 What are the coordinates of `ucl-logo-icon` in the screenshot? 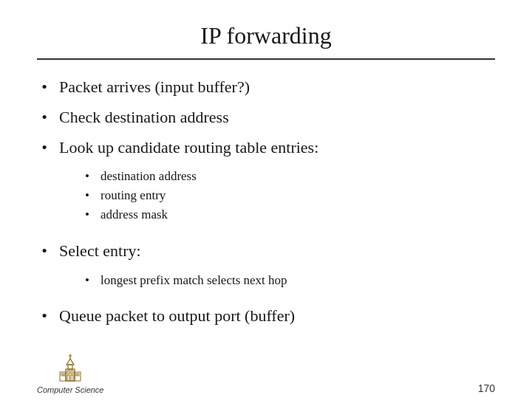 It's located at (70, 366).